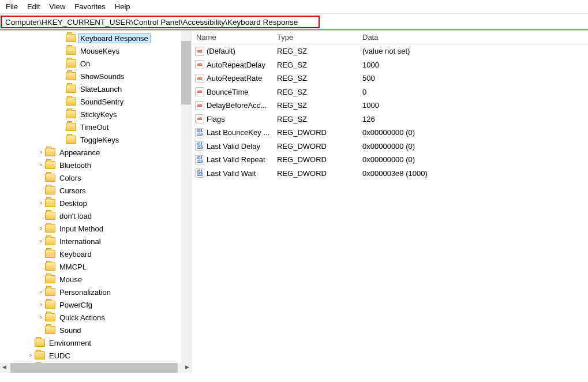 The image size is (588, 382). What do you see at coordinates (390, 92) in the screenshot?
I see `value-row: abBounceTimeREG_SZ0` at bounding box center [390, 92].